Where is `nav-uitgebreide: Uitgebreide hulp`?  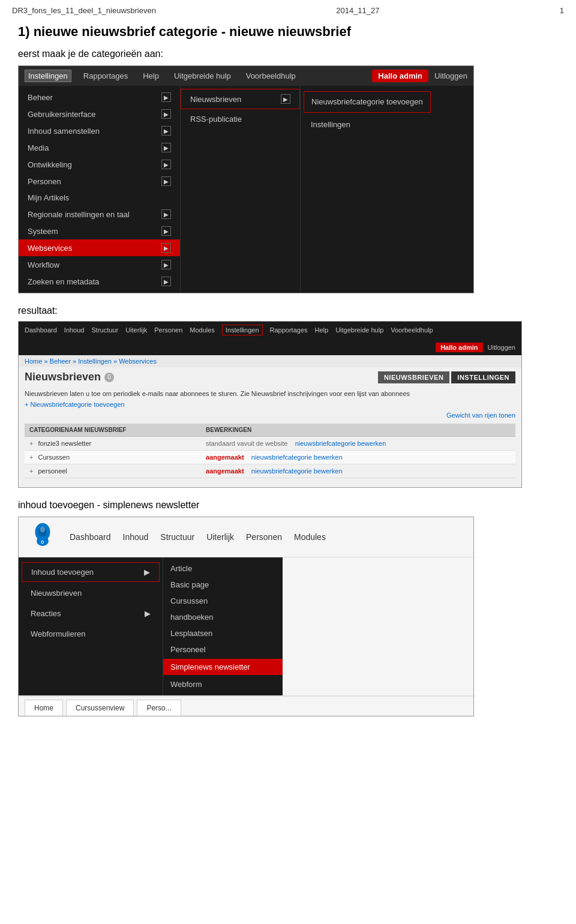 nav-uitgebreide: Uitgebreide hulp is located at coordinates (359, 330).